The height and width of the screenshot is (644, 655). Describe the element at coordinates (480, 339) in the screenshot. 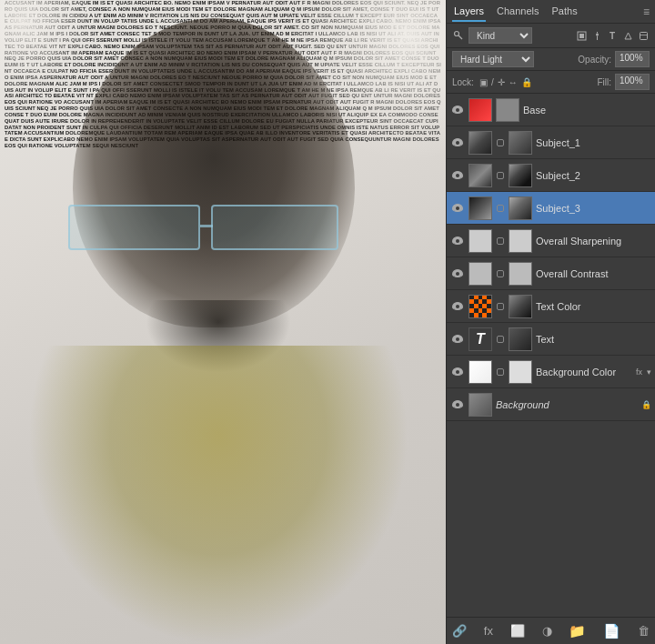

I see `text-layer-t-icon: T` at that location.